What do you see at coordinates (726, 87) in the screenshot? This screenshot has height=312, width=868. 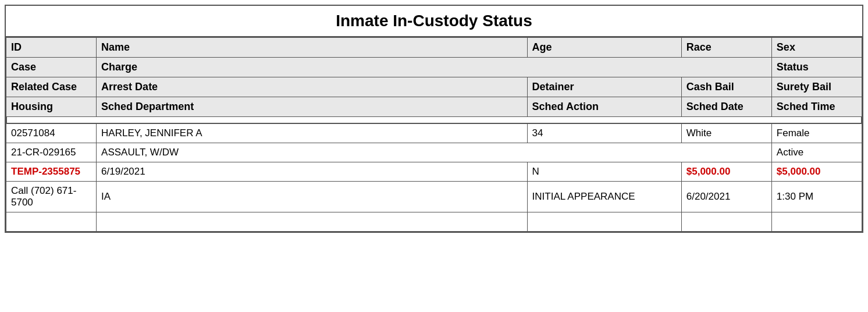 I see `header-cash-bail: Cash Bail` at bounding box center [726, 87].